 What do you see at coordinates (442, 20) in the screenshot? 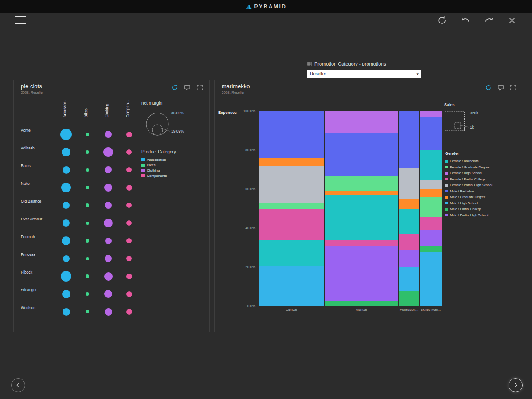
I see `reset-icon` at bounding box center [442, 20].